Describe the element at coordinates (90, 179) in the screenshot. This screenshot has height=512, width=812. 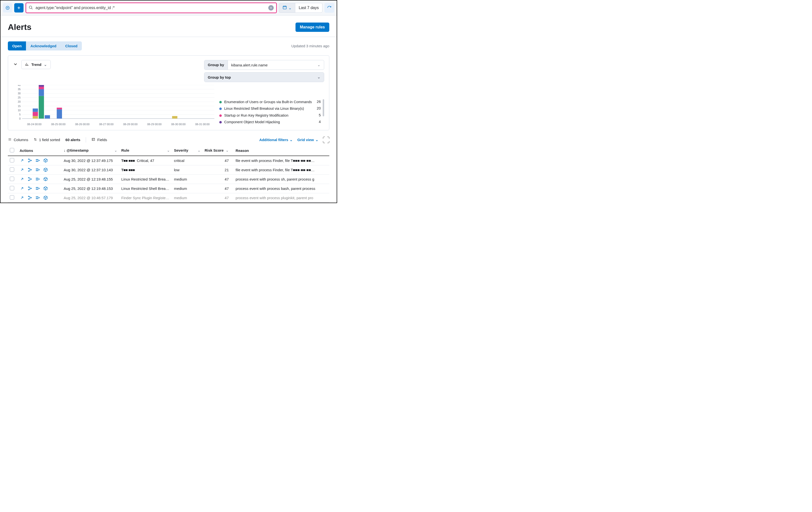
I see `cell-timestamp: Aug 25, 2022 @ 12:19:48.155` at that location.